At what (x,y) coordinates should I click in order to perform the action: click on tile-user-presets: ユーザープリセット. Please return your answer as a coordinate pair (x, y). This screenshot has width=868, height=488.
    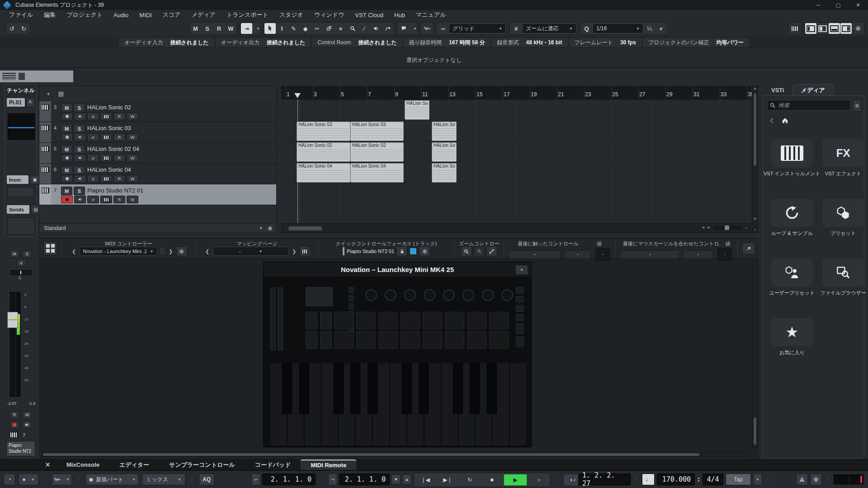
    Looking at the image, I should click on (792, 277).